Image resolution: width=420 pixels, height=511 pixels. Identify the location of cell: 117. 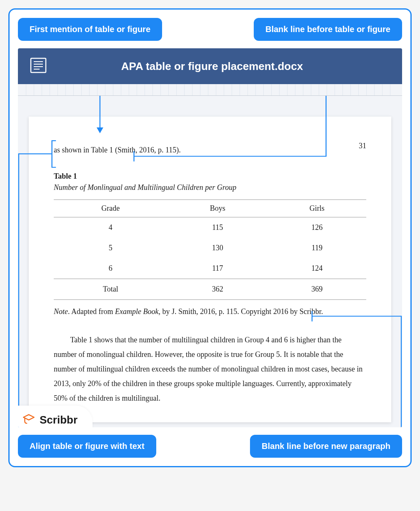
(218, 269).